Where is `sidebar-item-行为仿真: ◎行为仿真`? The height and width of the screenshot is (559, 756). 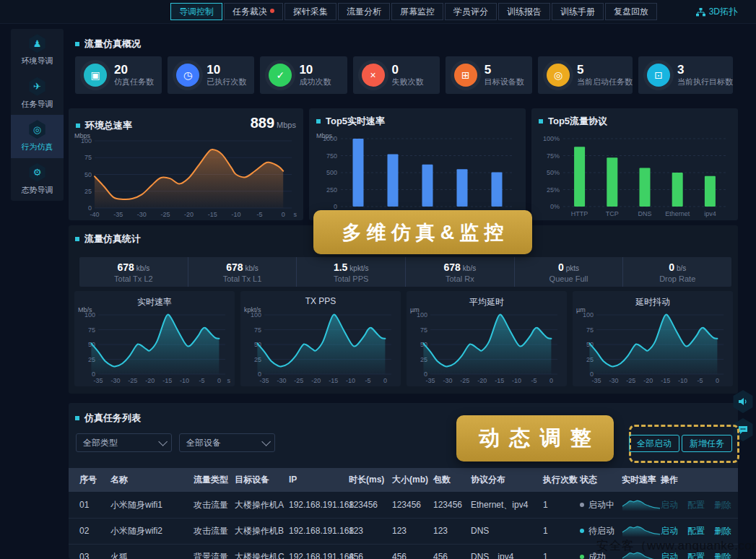
sidebar-item-行为仿真: ◎行为仿真 is located at coordinates (38, 136).